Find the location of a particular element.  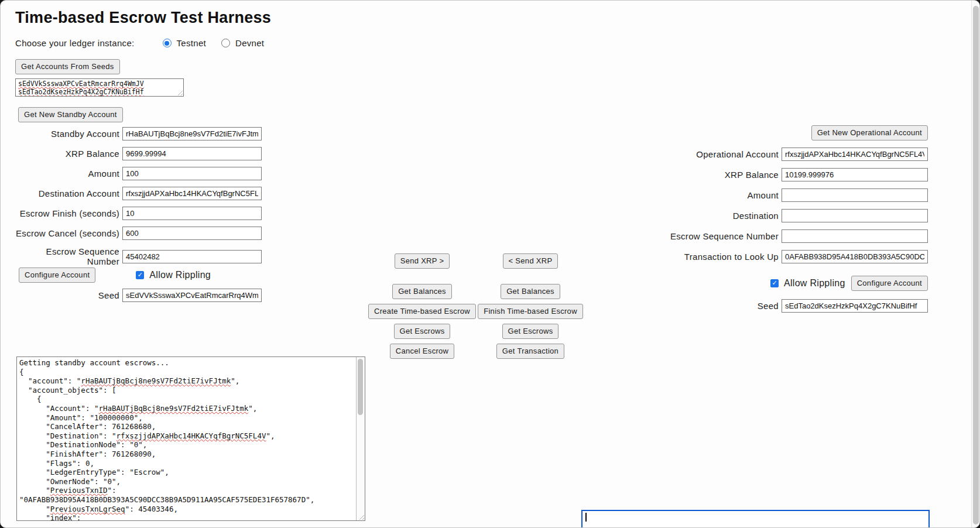

operational-escrow-sequence-label: Escrow Sequence Number is located at coordinates (701, 236).